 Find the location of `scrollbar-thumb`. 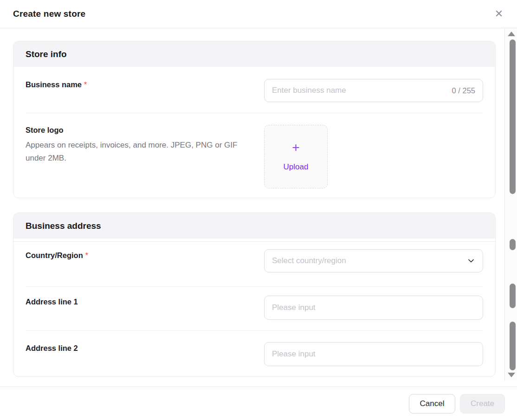

scrollbar-thumb is located at coordinates (512, 117).